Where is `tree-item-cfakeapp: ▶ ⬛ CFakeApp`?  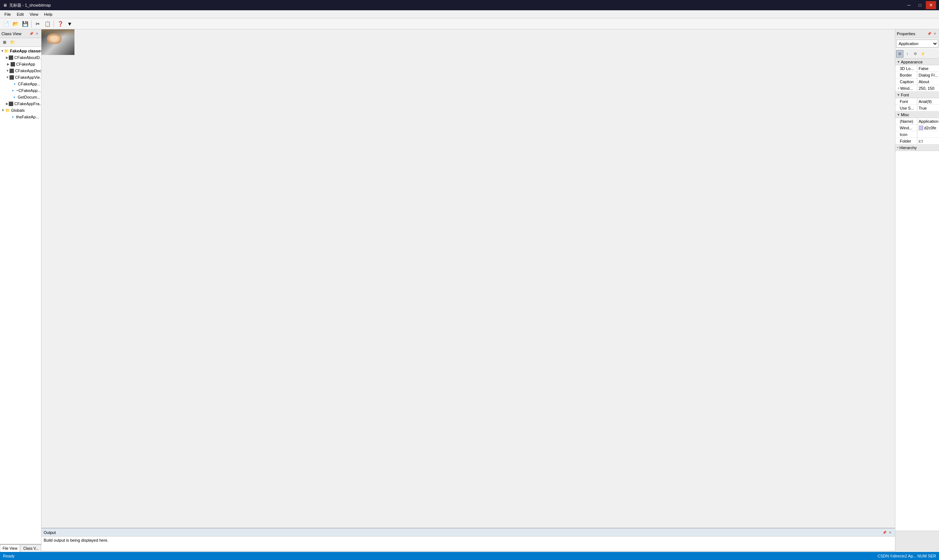 tree-item-cfakeapp: ▶ ⬛ CFakeApp is located at coordinates (20, 64).